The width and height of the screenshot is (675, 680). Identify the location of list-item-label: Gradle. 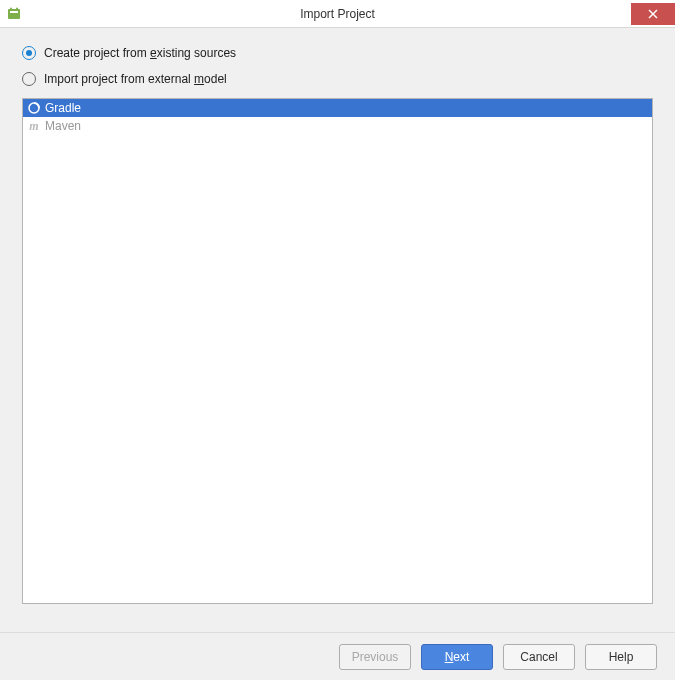
(63, 108).